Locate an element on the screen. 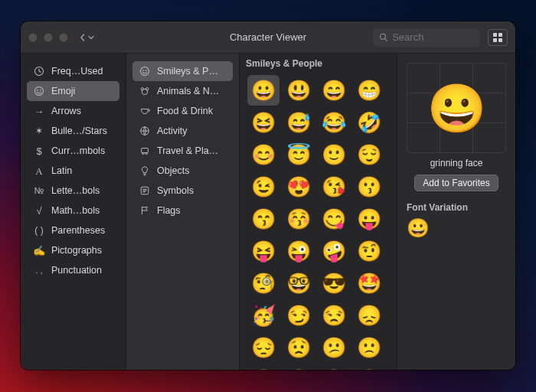  minimize-window-button is located at coordinates (48, 38).